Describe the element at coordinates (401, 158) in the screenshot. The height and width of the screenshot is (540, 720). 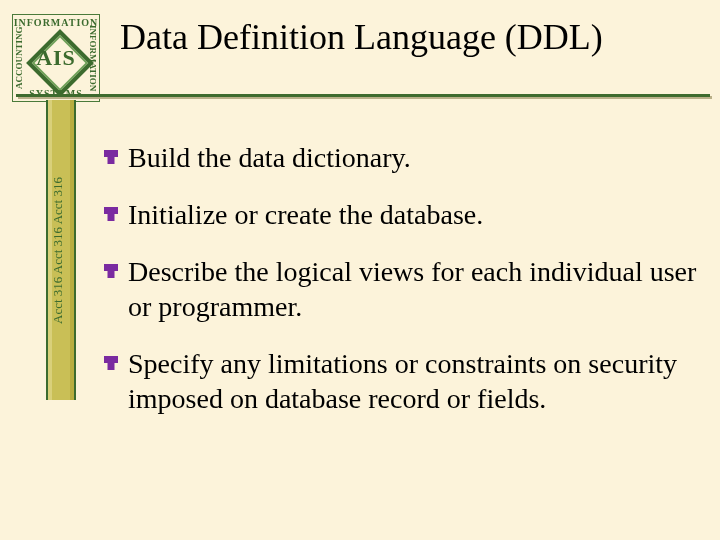
I see `list-item: Build the data dictionary.` at that location.